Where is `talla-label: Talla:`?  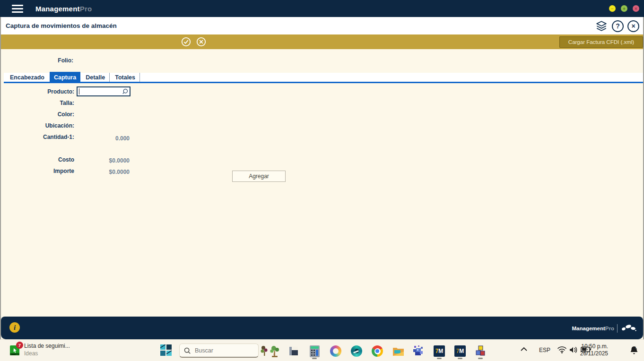
talla-label: Talla: is located at coordinates (38, 103).